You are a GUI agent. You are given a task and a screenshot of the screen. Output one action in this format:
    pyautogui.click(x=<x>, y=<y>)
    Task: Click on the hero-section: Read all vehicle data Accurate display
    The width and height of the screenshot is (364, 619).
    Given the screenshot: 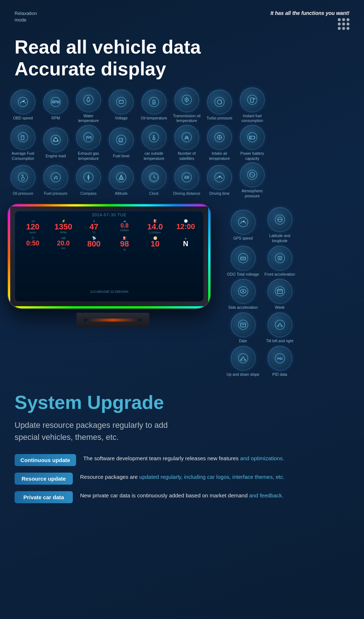 What is the action you would take?
    pyautogui.click(x=182, y=55)
    